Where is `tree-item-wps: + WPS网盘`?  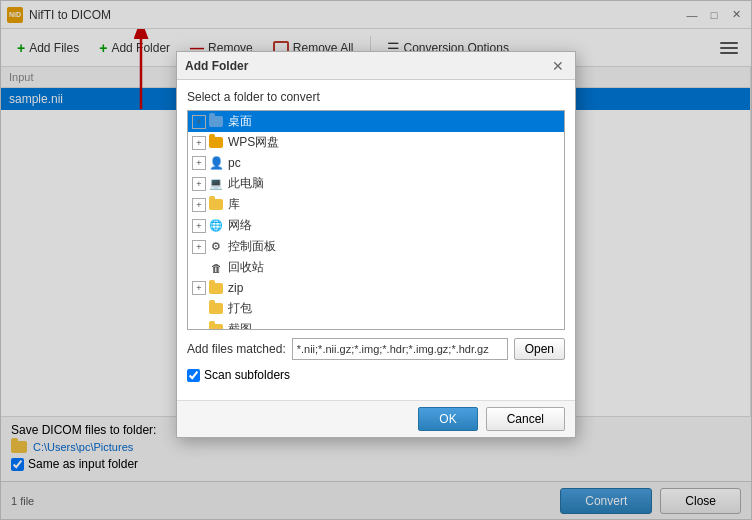 tree-item-wps: + WPS网盘 is located at coordinates (376, 142).